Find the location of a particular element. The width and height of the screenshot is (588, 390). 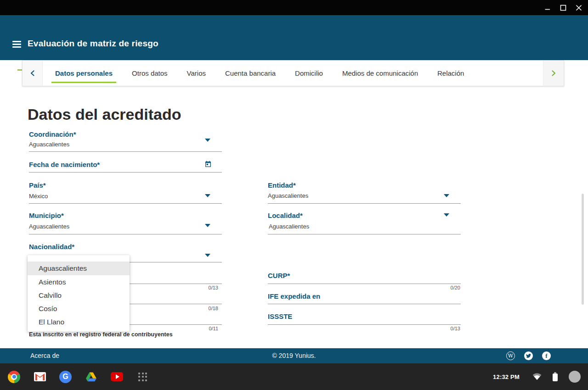

curp-counter: 0/20 is located at coordinates (364, 288).